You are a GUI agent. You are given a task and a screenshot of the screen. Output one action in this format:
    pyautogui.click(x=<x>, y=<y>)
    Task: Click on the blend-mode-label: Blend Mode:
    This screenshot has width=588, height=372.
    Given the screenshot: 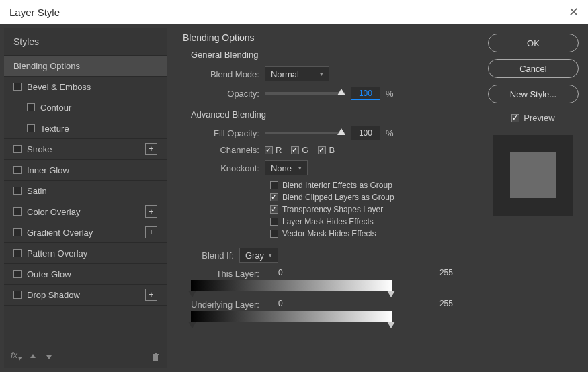 What is the action you would take?
    pyautogui.click(x=225, y=74)
    